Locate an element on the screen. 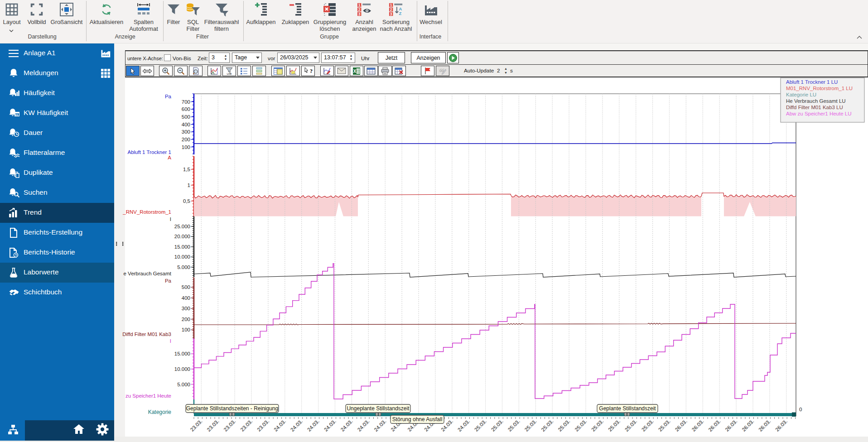  svg-text: e Verbrauch Gesamt is located at coordinates (148, 274).